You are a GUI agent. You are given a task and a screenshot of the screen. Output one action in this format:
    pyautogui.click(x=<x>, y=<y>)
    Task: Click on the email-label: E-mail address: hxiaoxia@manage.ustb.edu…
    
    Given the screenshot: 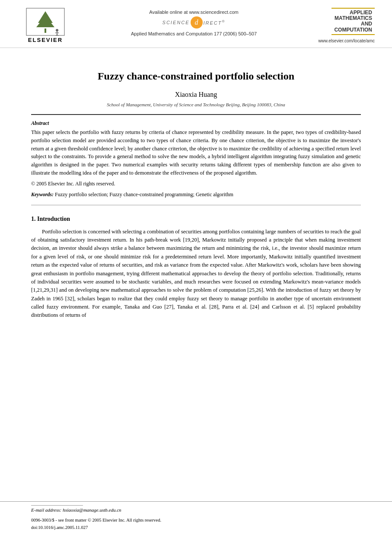 What is the action you would take?
    pyautogui.click(x=196, y=510)
    